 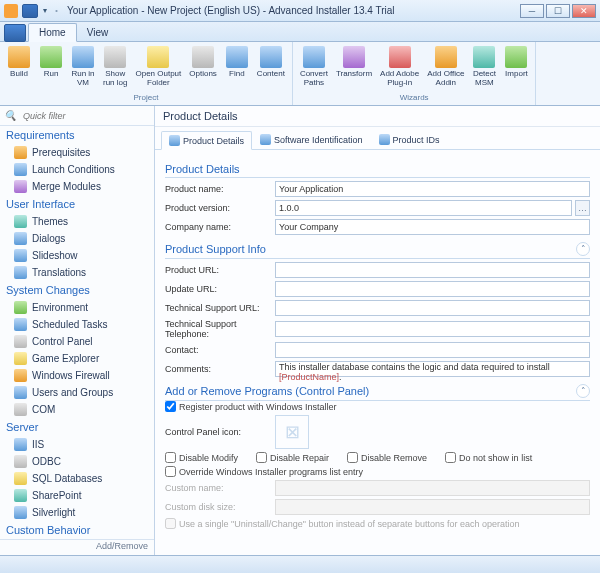 What do you see at coordinates (206, 140) in the screenshot?
I see `content-tab: Product Details` at bounding box center [206, 140].